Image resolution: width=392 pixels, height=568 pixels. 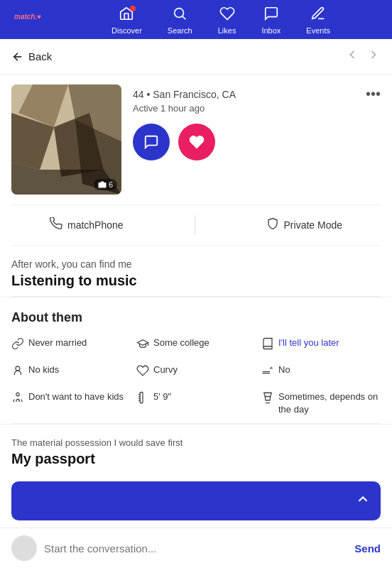 What do you see at coordinates (196, 264) in the screenshot?
I see `activity-label: After work, you can find me` at bounding box center [196, 264].